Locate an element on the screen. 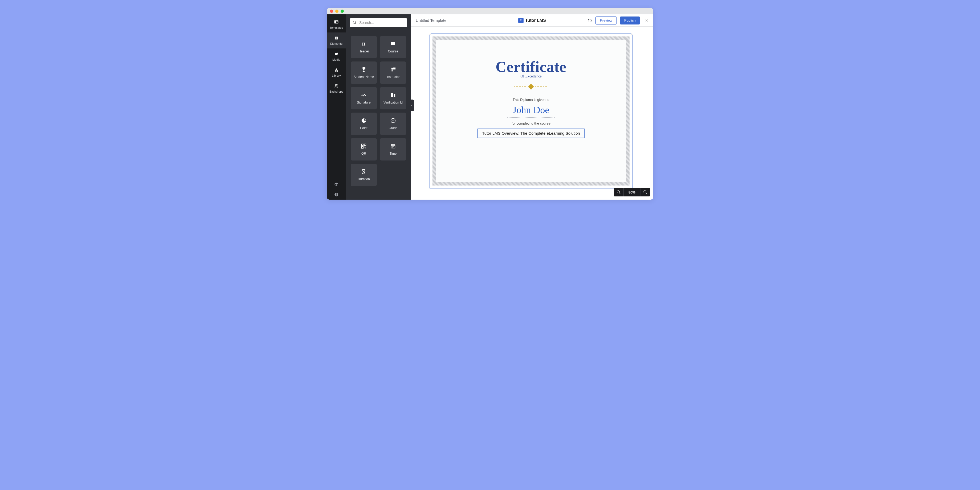 The image size is (980, 490). nav-library: Library is located at coordinates (336, 72).